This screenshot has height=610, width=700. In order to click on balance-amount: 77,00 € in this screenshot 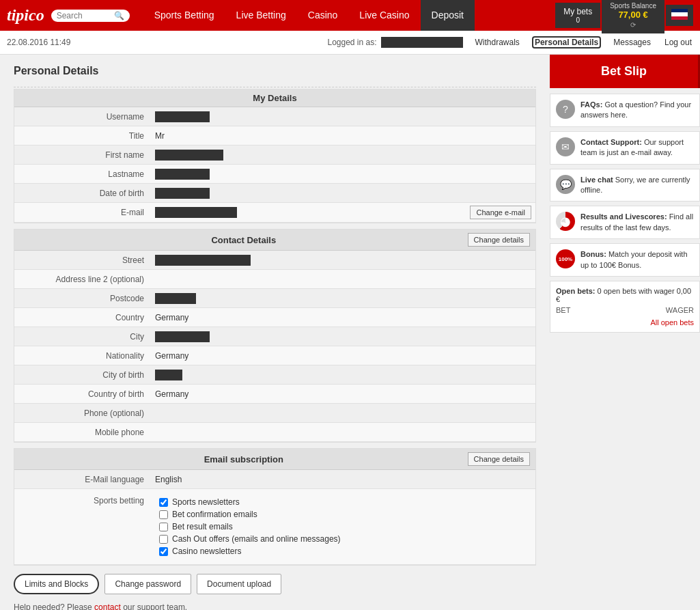, I will do `click(633, 15)`.